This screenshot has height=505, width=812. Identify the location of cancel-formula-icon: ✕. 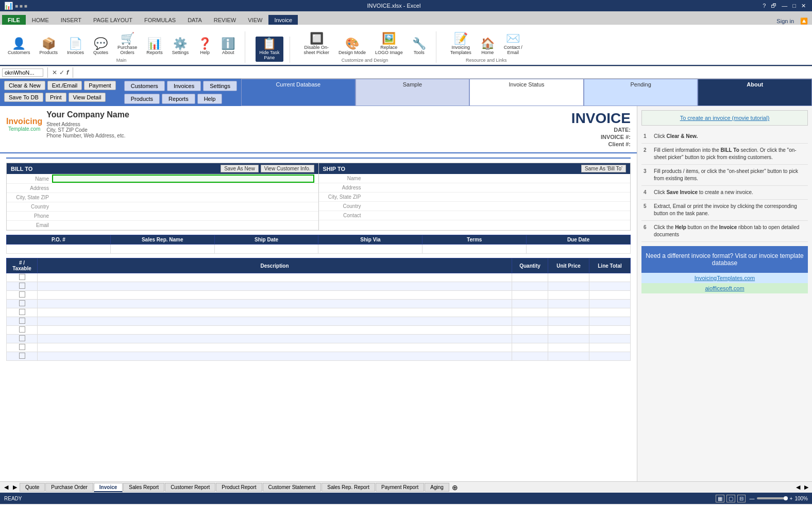
(55, 73).